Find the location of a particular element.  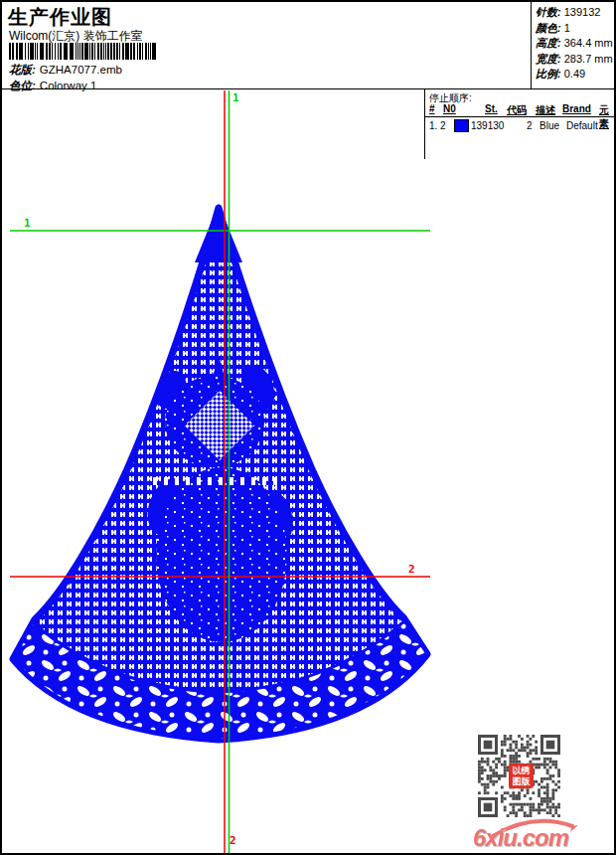

col-st: St. is located at coordinates (491, 109).